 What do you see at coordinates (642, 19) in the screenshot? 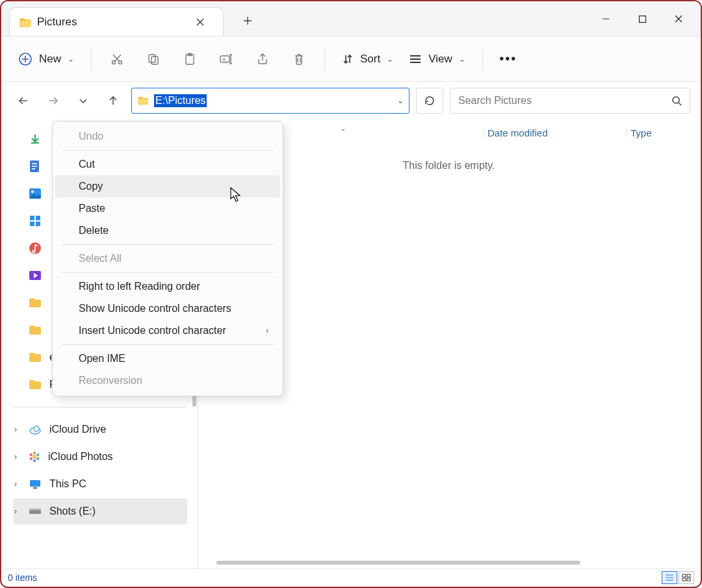
I see `maximize-button` at bounding box center [642, 19].